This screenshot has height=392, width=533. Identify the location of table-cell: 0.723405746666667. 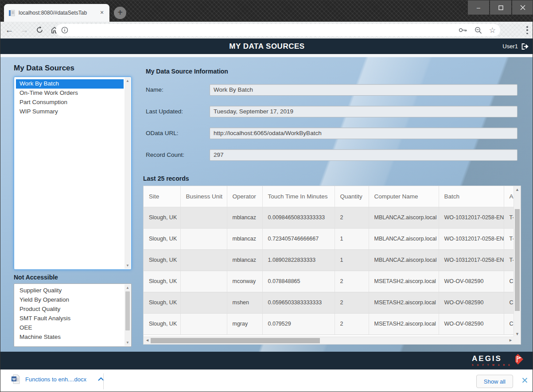
(299, 239).